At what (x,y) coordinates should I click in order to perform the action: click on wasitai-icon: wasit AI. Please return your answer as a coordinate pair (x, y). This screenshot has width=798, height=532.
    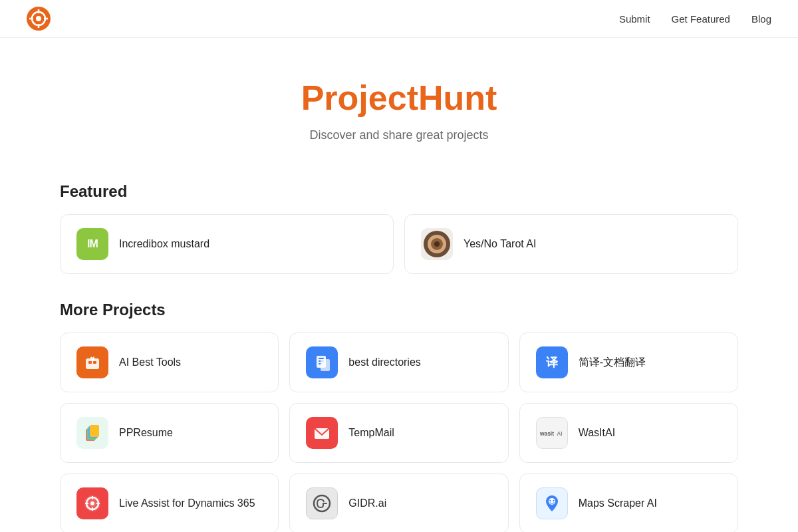
    Looking at the image, I should click on (552, 433).